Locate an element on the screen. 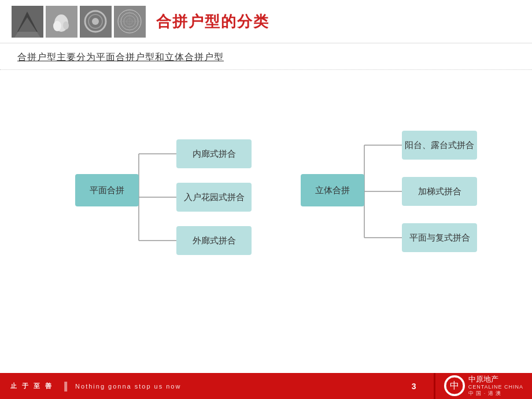 This screenshot has width=532, height=399. flat-sub1-box: 内廊式拼合 is located at coordinates (214, 154).